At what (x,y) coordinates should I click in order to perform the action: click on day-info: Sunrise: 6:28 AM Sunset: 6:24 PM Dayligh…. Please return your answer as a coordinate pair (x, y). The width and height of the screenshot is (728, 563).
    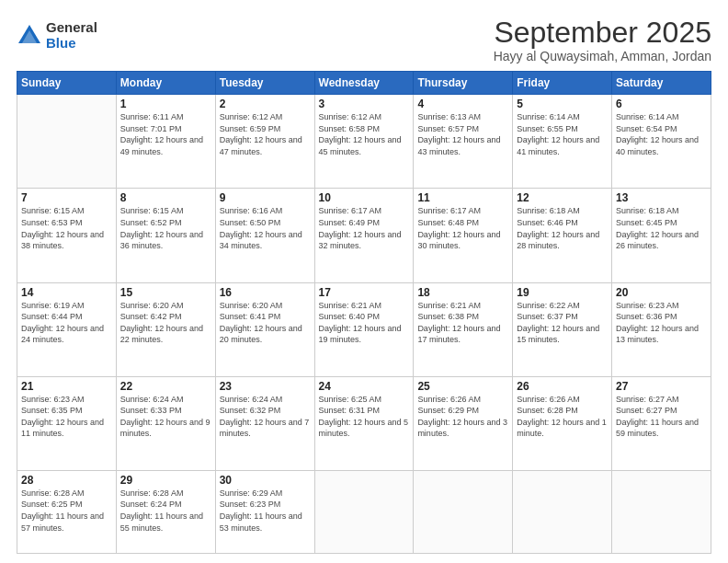
    Looking at the image, I should click on (165, 511).